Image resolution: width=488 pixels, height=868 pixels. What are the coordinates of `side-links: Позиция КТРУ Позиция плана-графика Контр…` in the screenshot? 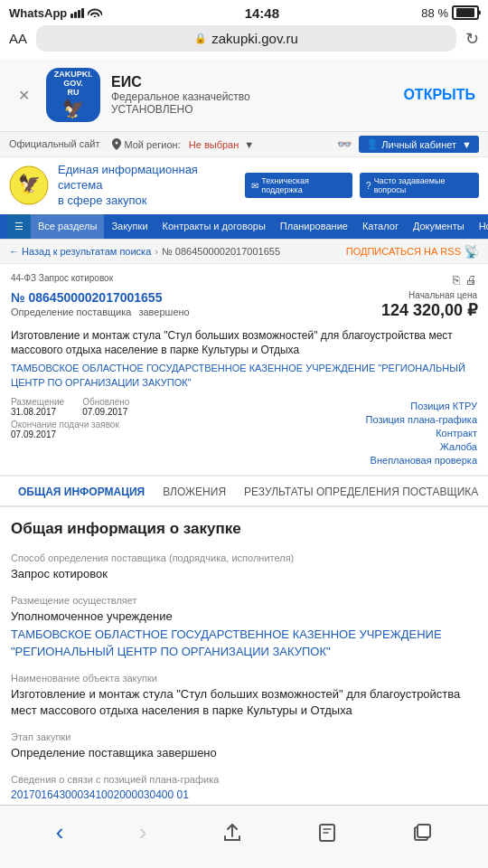 It's located at (421, 433).